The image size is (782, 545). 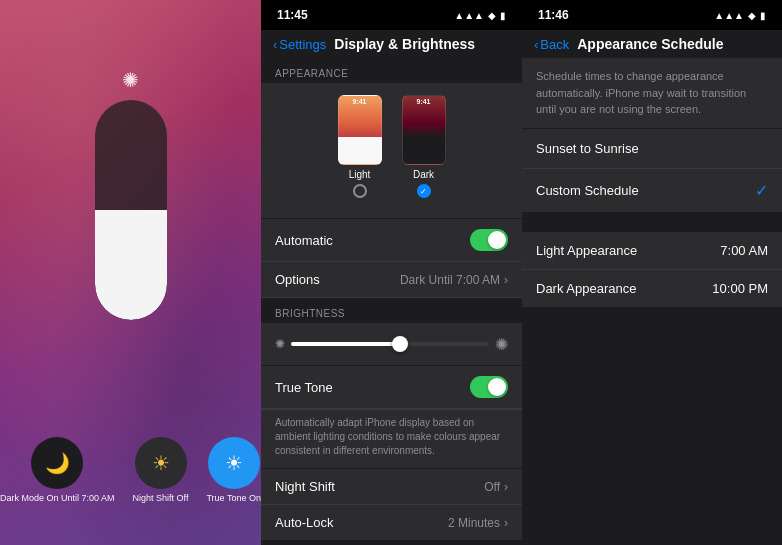 What do you see at coordinates (652, 44) in the screenshot?
I see `nav-bar-3: ‹ Back Appearance Schedule` at bounding box center [652, 44].